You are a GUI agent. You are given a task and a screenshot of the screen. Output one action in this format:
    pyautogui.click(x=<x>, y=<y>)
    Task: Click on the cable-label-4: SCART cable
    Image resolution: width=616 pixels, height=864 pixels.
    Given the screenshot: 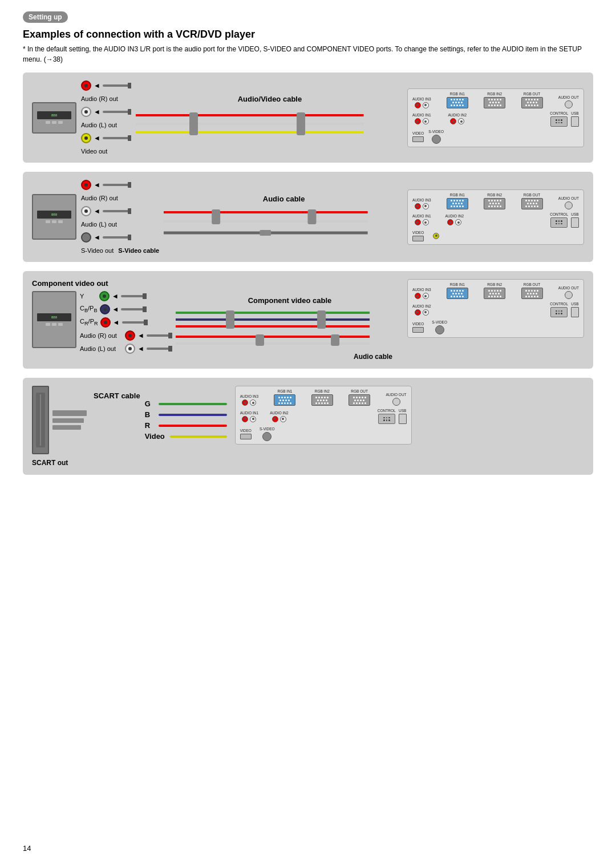 What is the action you would take?
    pyautogui.click(x=117, y=396)
    